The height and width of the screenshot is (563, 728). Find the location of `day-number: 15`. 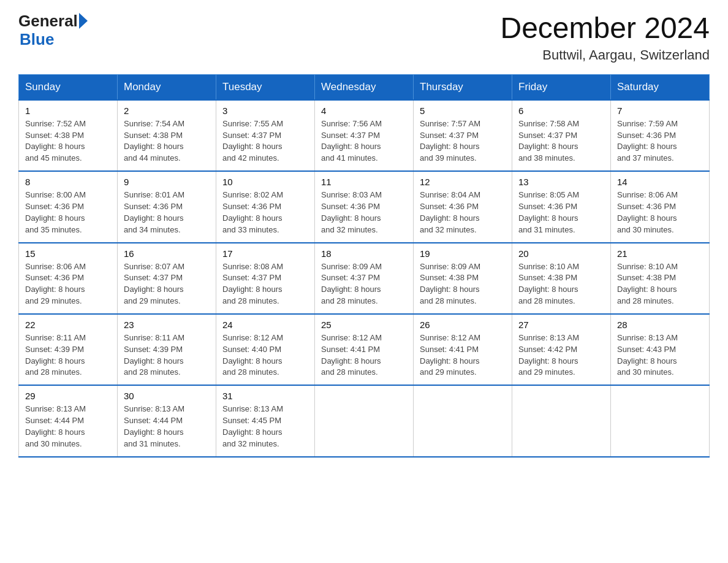

day-number: 15 is located at coordinates (68, 254).